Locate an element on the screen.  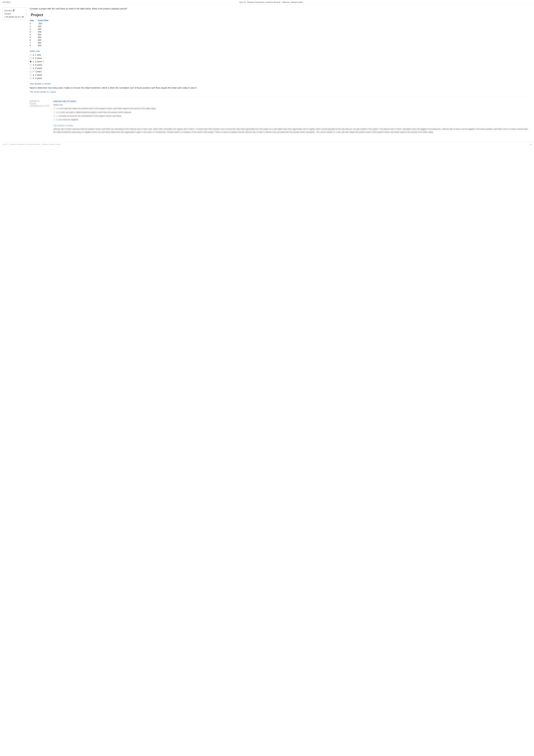
page-header: 4/12/2021 Quiz #3 - Requires Respondus L… is located at coordinates (267, 2).